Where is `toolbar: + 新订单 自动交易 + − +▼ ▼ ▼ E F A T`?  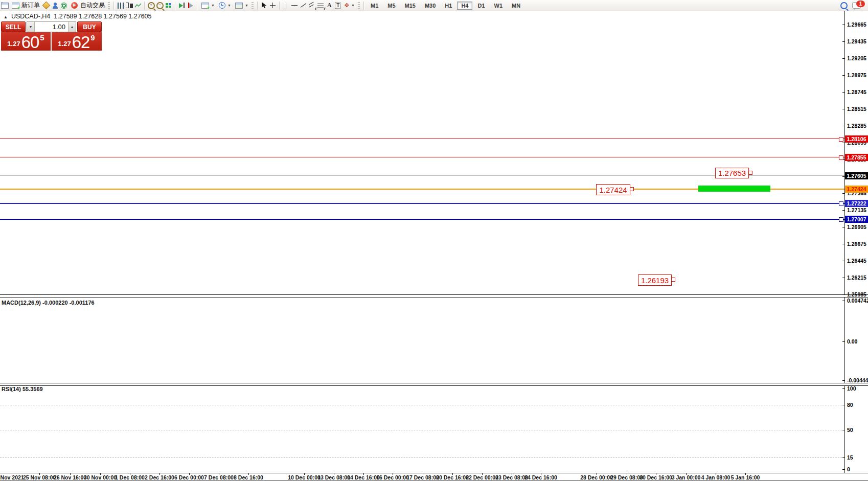 toolbar: + 新订单 自动交易 + − +▼ ▼ ▼ E F A T is located at coordinates (434, 6).